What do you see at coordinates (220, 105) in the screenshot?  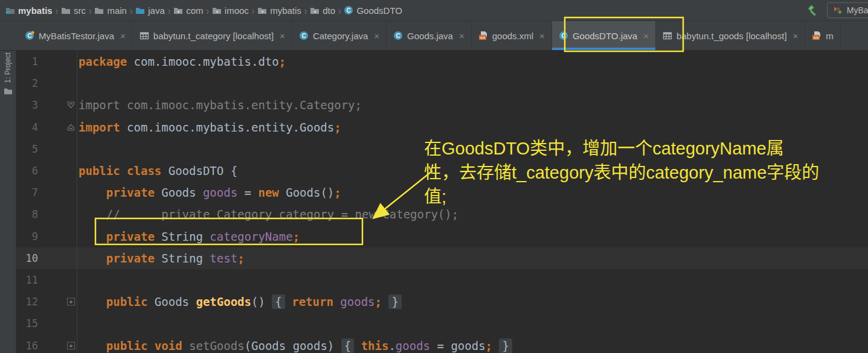 I see `code-text: import com.imooc.mybatis.entity.Category…` at bounding box center [220, 105].